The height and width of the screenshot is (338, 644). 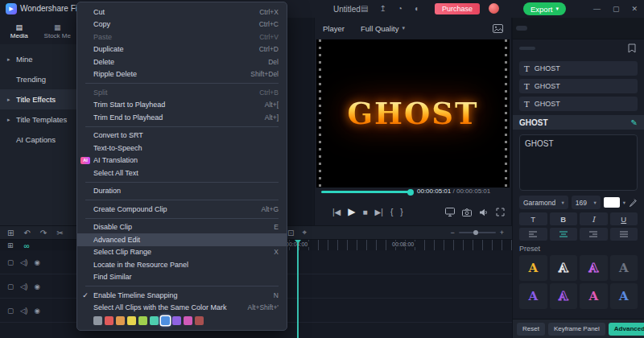 I want to click on layout-icon: ▤, so click(x=364, y=8).